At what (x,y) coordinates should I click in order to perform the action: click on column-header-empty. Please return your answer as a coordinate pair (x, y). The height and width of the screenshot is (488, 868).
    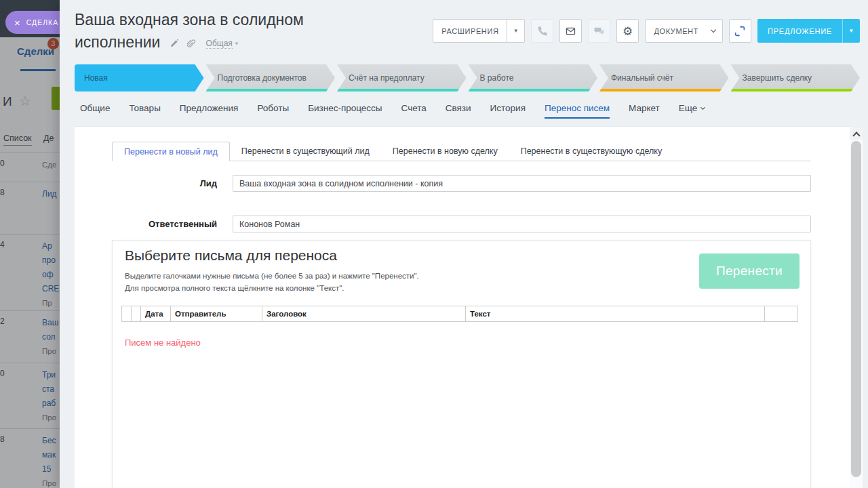
    Looking at the image, I should click on (781, 314).